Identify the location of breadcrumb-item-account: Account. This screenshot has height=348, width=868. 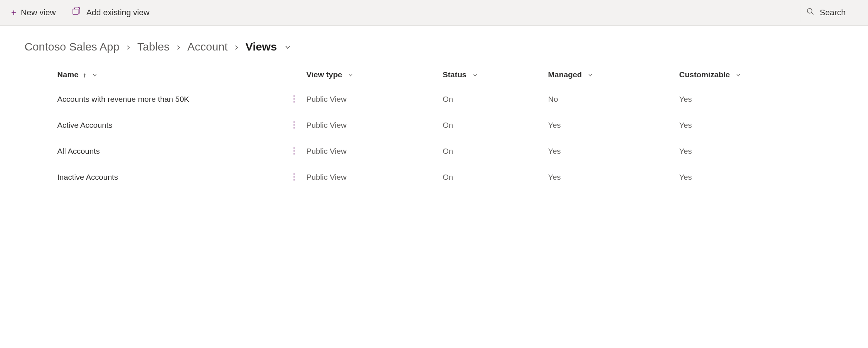
(207, 47).